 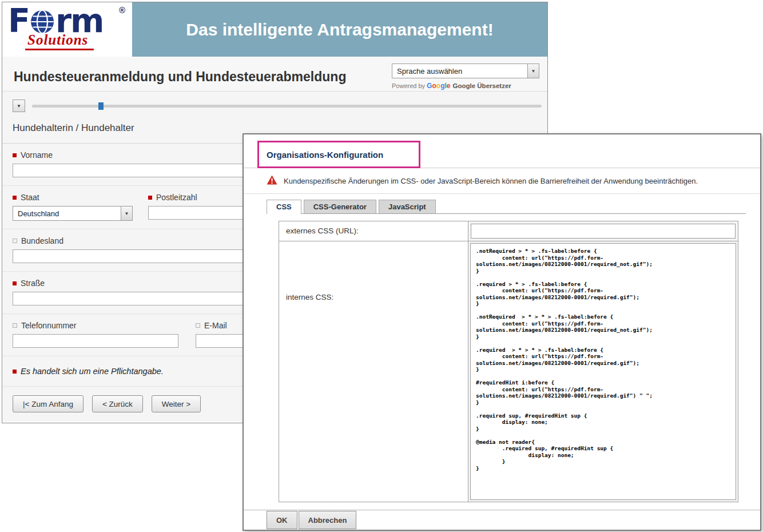 I want to click on tab-javascript: JavaScript, so click(x=407, y=207).